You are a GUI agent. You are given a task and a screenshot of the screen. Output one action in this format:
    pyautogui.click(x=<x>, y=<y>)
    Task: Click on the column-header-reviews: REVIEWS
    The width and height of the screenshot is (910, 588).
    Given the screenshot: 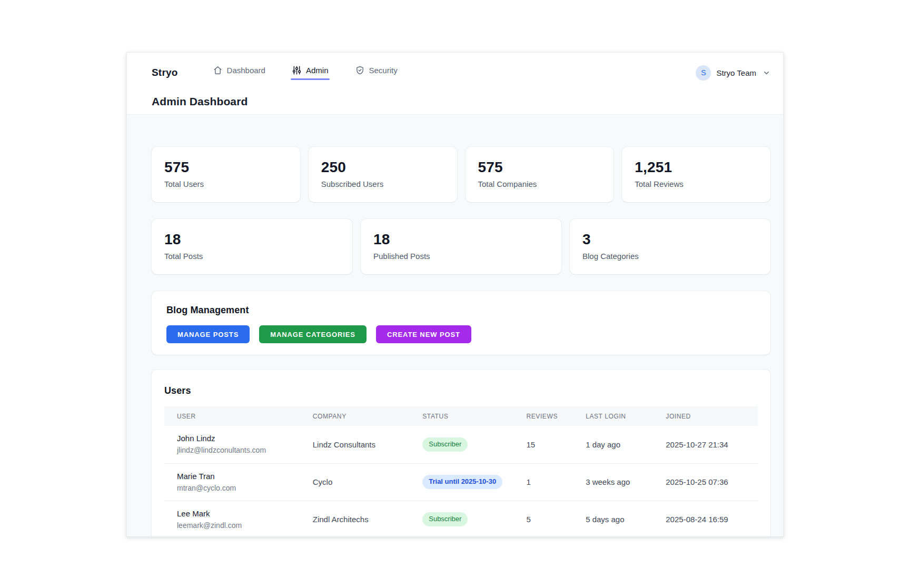 What is the action you would take?
    pyautogui.click(x=556, y=416)
    